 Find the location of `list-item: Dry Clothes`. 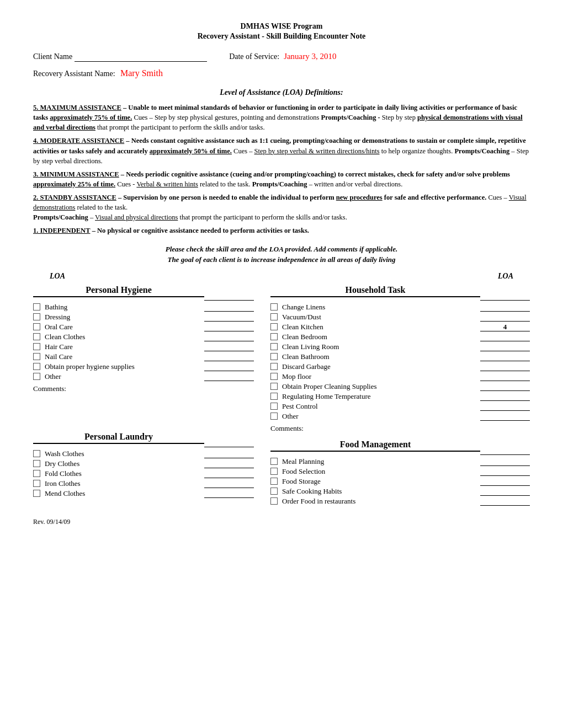

list-item: Dry Clothes is located at coordinates (144, 464).